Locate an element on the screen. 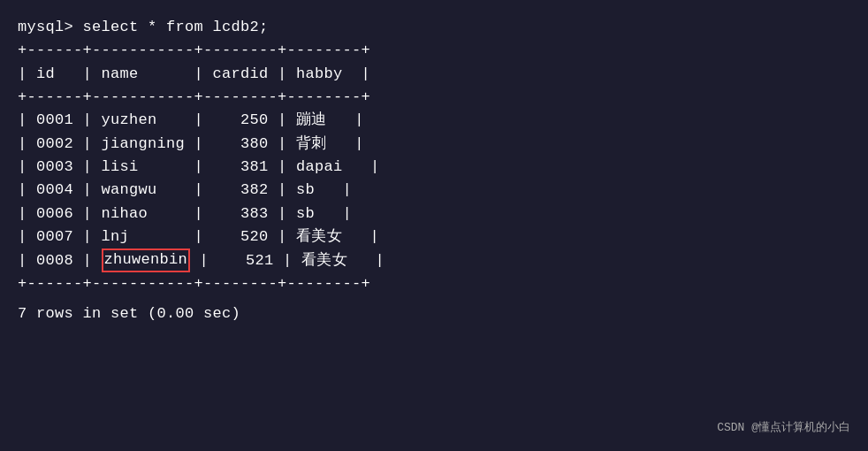 Image resolution: width=868 pixels, height=451 pixels. table-row: | 0007 | lnj | 520 | 看美女 | is located at coordinates (198, 237).